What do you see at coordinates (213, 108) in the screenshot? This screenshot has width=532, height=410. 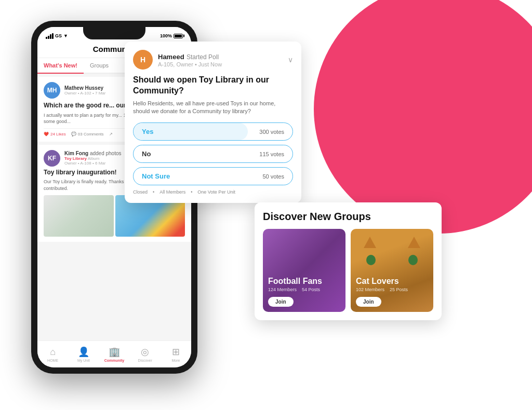 I see `poll-description: Hello Residents, we all have pre-used To…` at bounding box center [213, 108].